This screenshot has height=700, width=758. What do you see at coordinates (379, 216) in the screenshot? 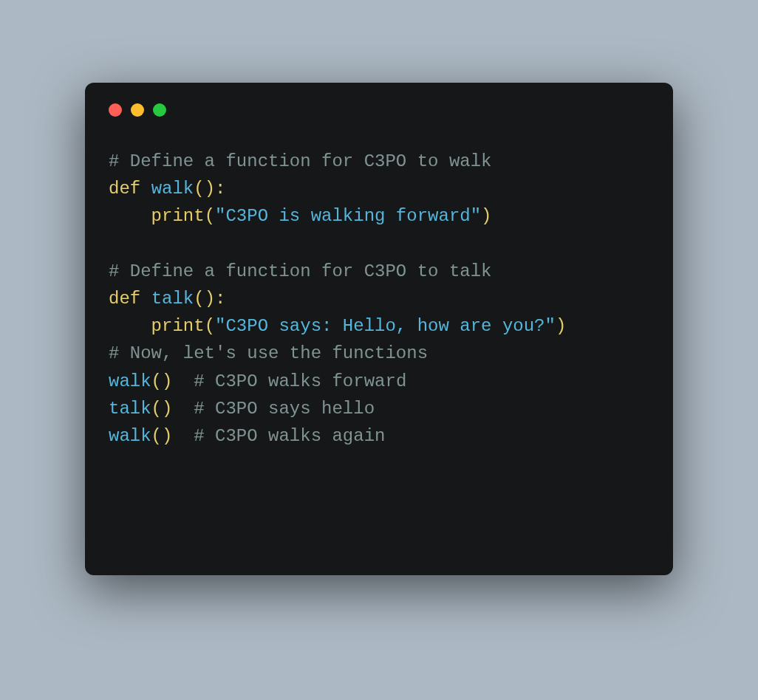
I see `code-line: print("C3PO is walking forward")` at bounding box center [379, 216].